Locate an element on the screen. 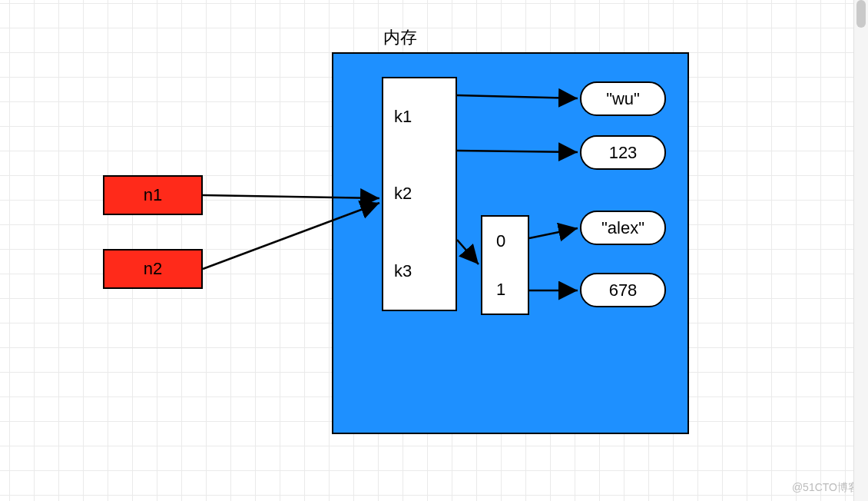 The image size is (868, 501). list-index-1: 1 is located at coordinates (512, 290).